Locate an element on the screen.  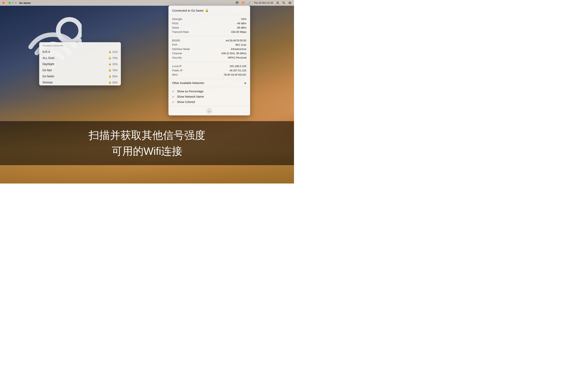
network-strength-srinivas: 🔒 20% is located at coordinates (113, 83).